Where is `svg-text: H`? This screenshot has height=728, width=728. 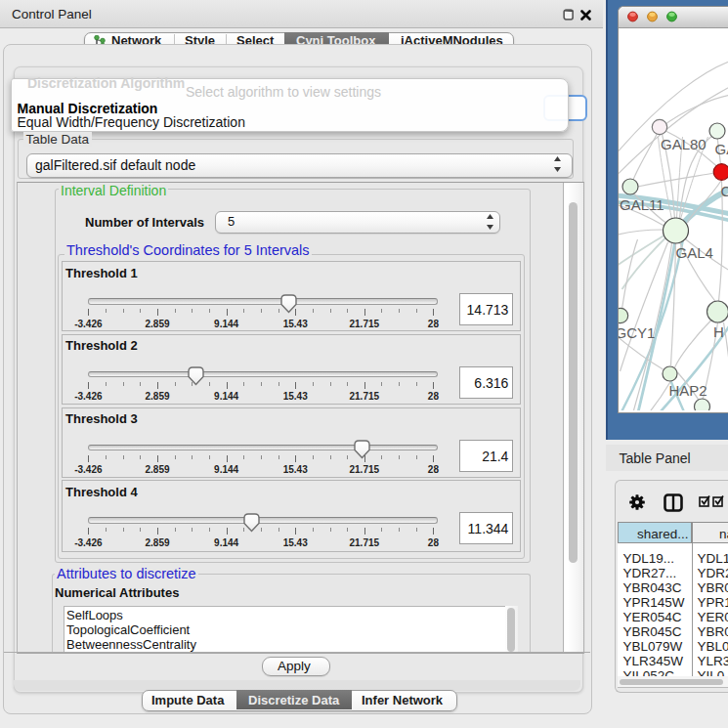
svg-text: H is located at coordinates (719, 332).